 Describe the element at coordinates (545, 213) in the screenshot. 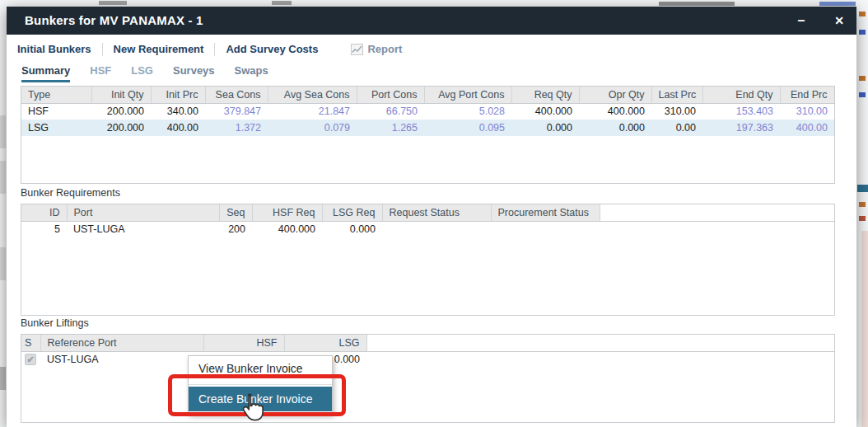

I see `column-header: Procurement Status` at that location.